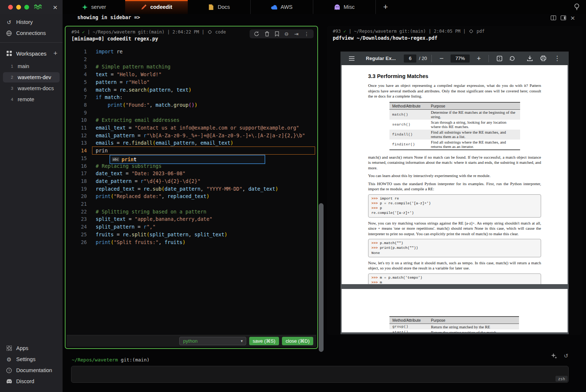  Describe the element at coordinates (55, 7) in the screenshot. I see `sidebar-close-icon: ×` at that location.